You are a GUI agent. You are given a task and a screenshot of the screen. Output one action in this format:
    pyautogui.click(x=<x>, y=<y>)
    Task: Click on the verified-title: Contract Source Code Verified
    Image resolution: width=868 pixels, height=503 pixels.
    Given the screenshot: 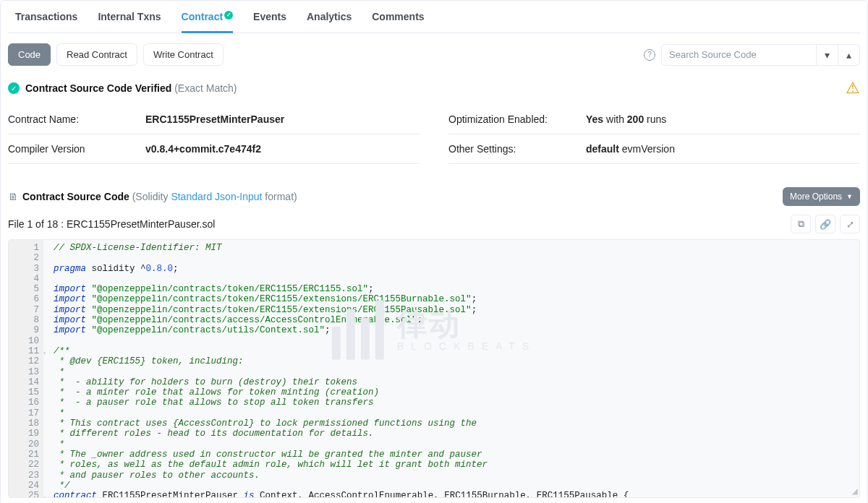 What is the action you would take?
    pyautogui.click(x=98, y=88)
    